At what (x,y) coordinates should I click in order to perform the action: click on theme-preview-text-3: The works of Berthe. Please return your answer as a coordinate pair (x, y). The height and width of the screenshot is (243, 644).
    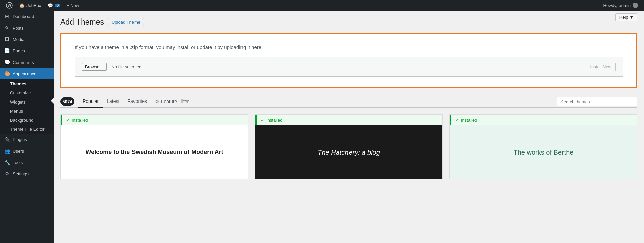
    Looking at the image, I should click on (543, 152).